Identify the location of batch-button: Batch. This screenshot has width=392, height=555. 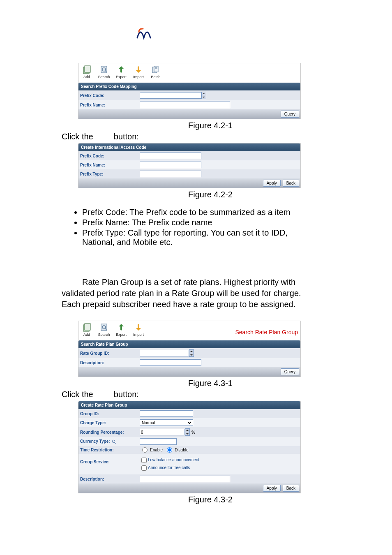
(156, 72).